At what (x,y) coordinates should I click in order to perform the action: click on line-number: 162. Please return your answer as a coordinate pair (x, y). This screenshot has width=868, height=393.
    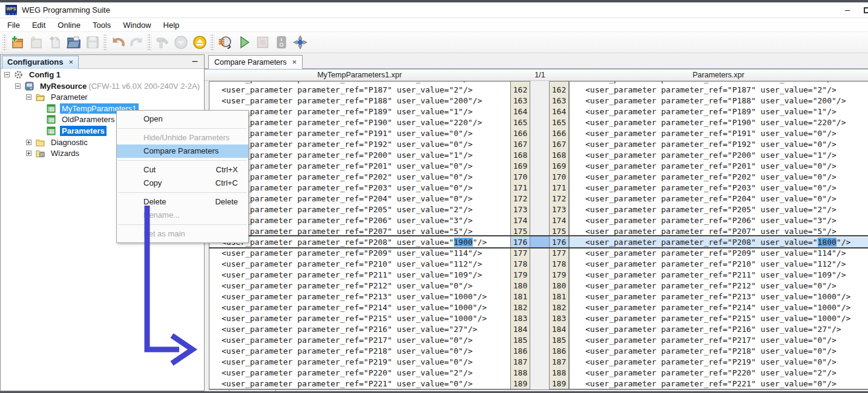
    Looking at the image, I should click on (521, 90).